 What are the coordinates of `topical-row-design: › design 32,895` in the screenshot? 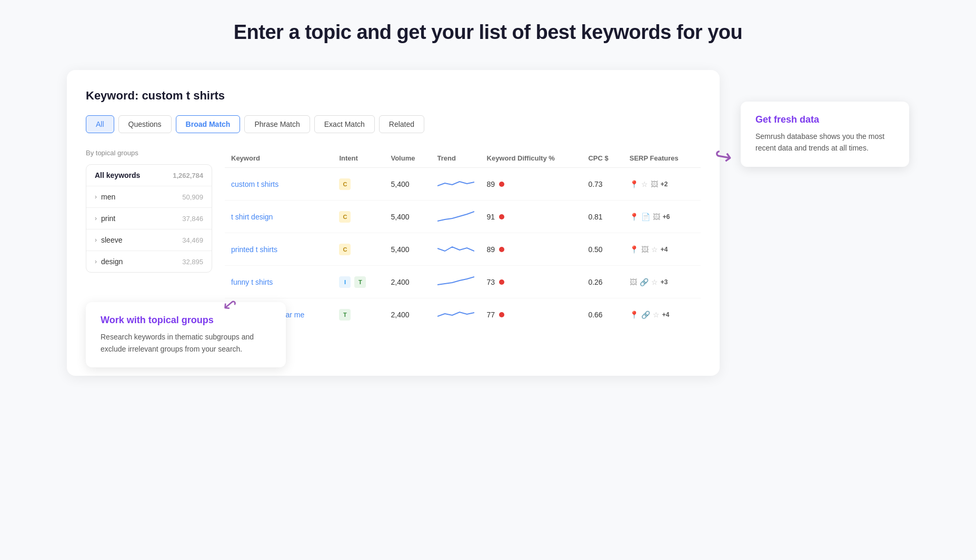 It's located at (149, 262).